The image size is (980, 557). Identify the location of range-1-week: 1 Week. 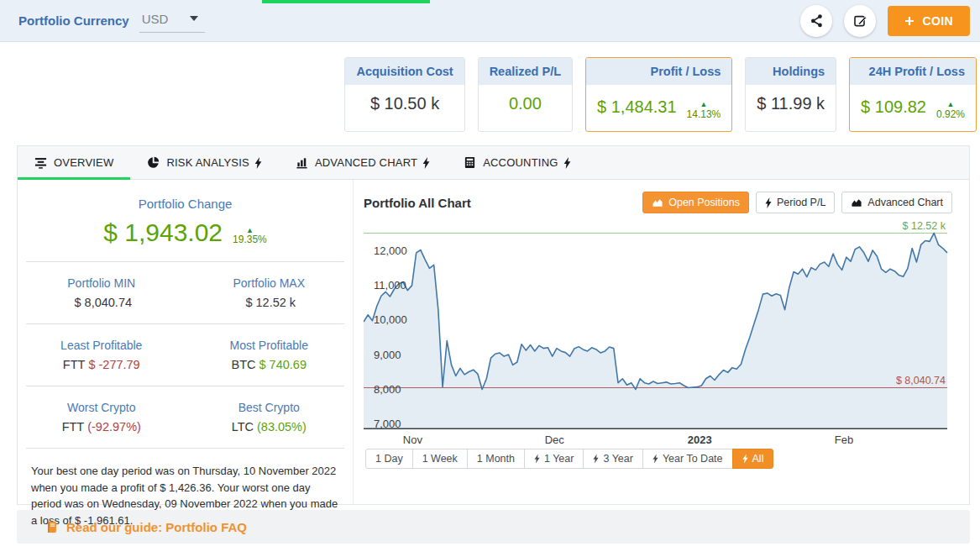
(440, 459).